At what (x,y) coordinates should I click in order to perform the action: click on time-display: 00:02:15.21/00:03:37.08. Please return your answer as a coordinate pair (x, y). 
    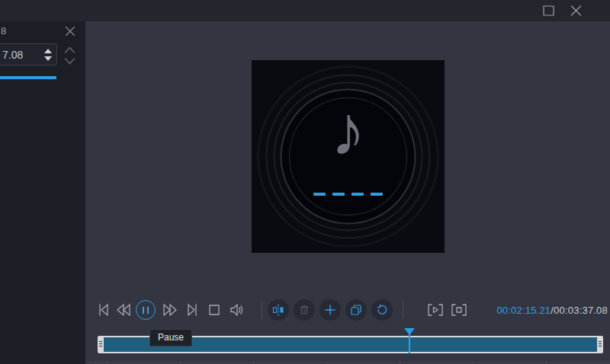
    Looking at the image, I should click on (552, 311).